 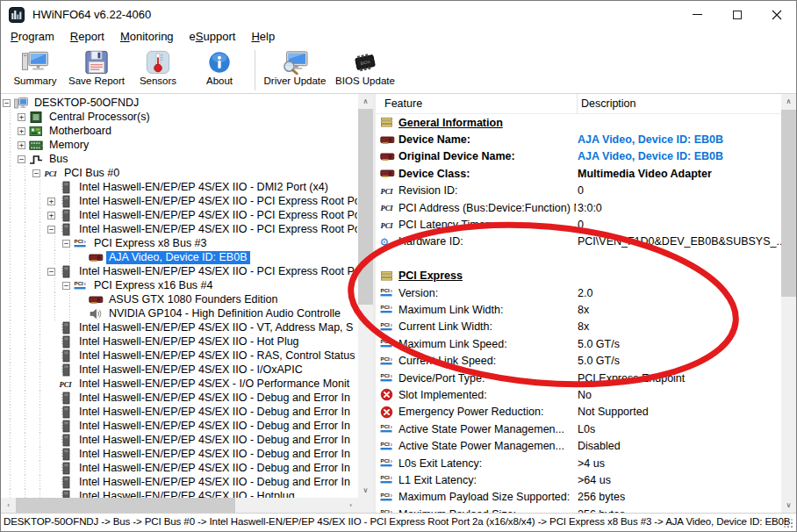 What do you see at coordinates (180, 159) in the screenshot?
I see `tree-item: −Bus` at bounding box center [180, 159].